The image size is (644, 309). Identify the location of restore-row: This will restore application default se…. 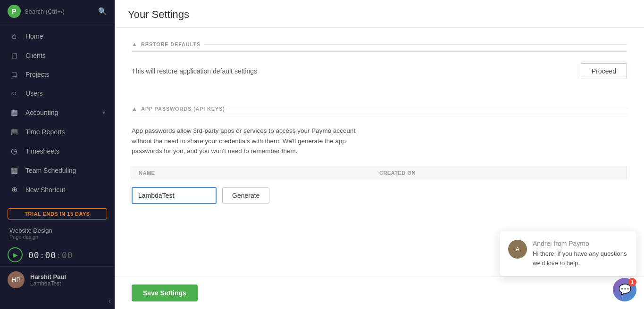
(379, 75).